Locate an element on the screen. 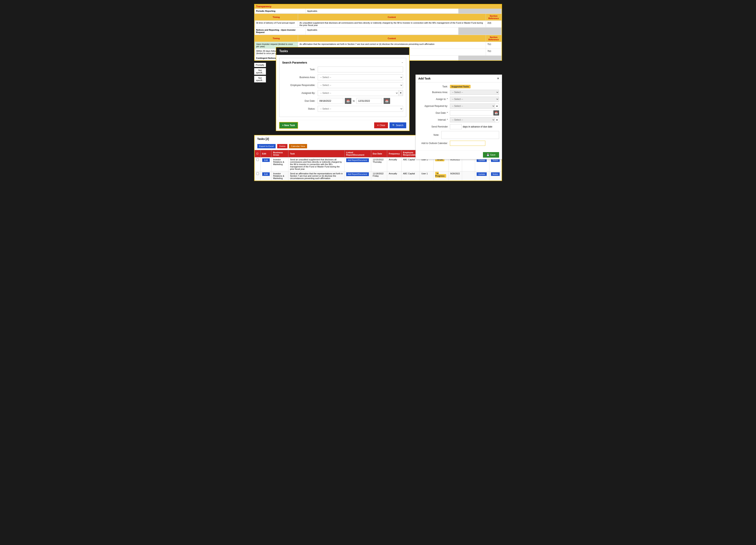 The image size is (756, 545). add-task-reminder-row: Send Reminder days in advance of due dat… is located at coordinates (459, 127).